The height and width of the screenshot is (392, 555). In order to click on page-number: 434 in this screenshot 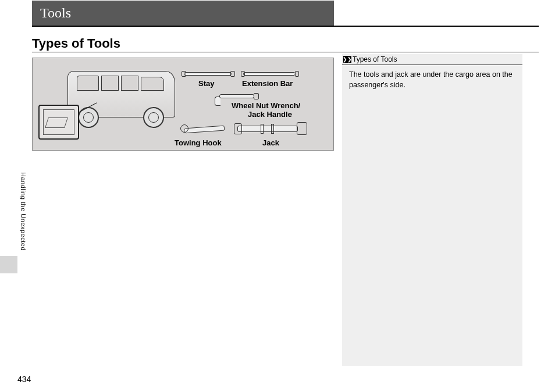, I will do `click(24, 379)`.